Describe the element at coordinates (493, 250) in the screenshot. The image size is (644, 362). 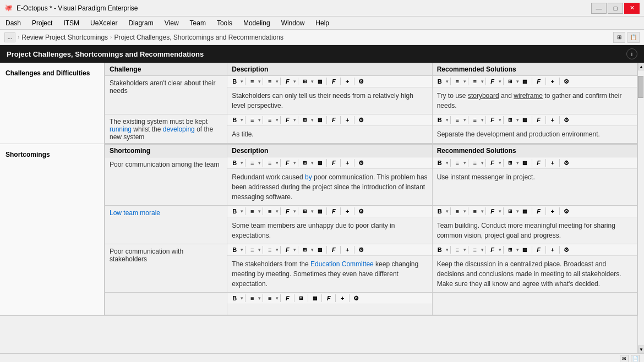
I see `ss-font-btn-3: F` at that location.